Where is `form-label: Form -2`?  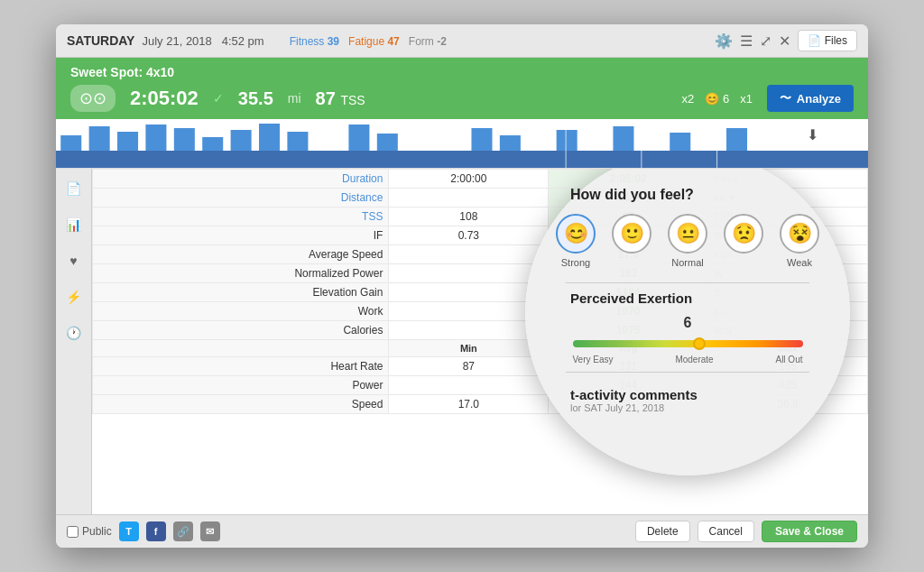 form-label: Form -2 is located at coordinates (428, 42).